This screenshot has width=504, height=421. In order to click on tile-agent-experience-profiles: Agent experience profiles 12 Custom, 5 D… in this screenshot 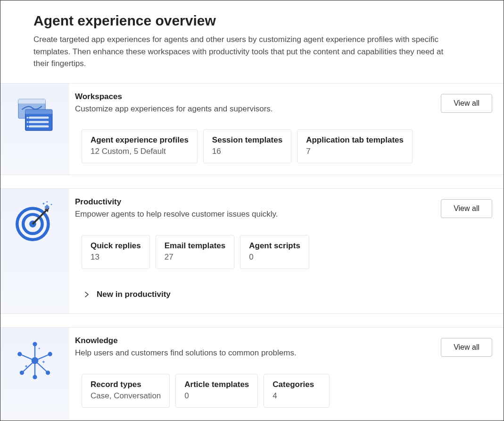, I will do `click(140, 146)`.